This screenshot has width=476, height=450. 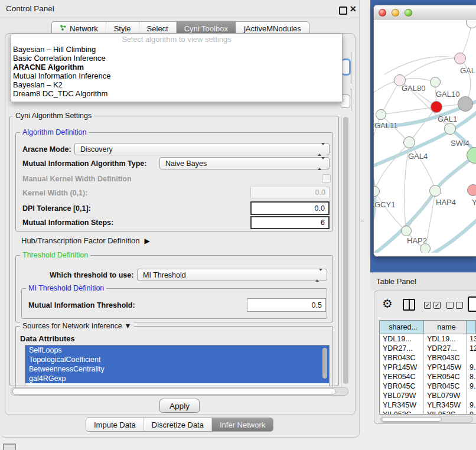 What do you see at coordinates (471, 377) in the screenshot?
I see `table-cell: 8.` at bounding box center [471, 377].